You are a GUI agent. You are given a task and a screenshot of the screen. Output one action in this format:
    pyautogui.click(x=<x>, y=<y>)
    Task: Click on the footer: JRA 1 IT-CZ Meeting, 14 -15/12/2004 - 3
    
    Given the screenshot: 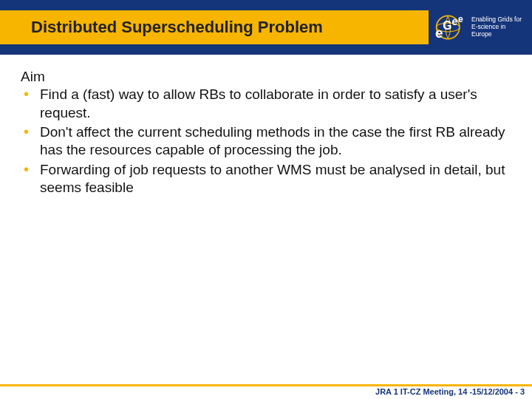 What is the action you would take?
    pyautogui.click(x=266, y=392)
    